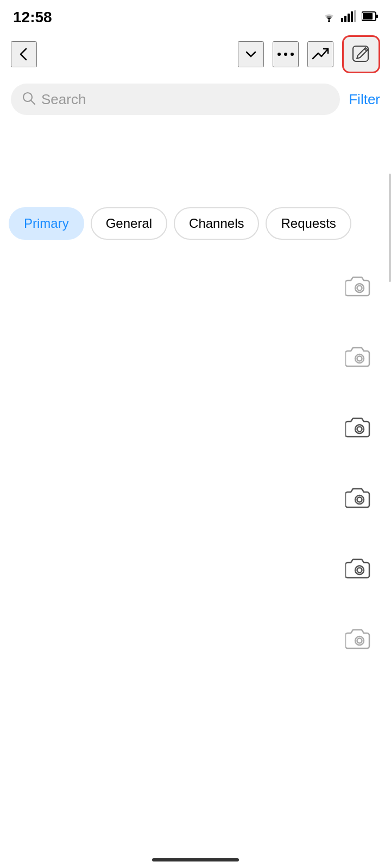 Image resolution: width=391 pixels, height=868 pixels. Describe the element at coordinates (129, 224) in the screenshot. I see `tab-general: General` at that location.